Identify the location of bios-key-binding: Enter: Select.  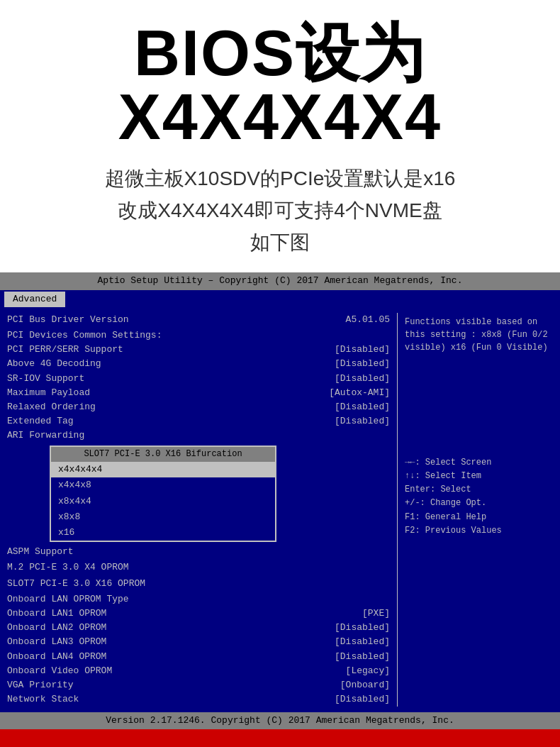
(479, 489).